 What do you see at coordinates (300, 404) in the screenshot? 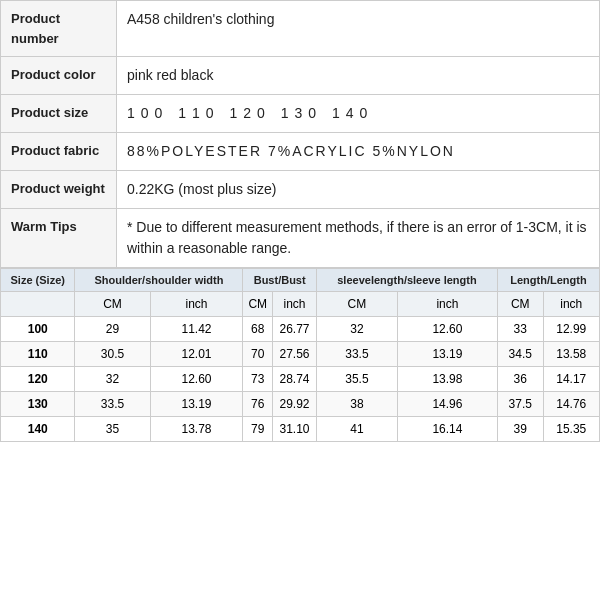
I see `size-row: 13033.513.197629.923814.9637.514.76` at bounding box center [300, 404].